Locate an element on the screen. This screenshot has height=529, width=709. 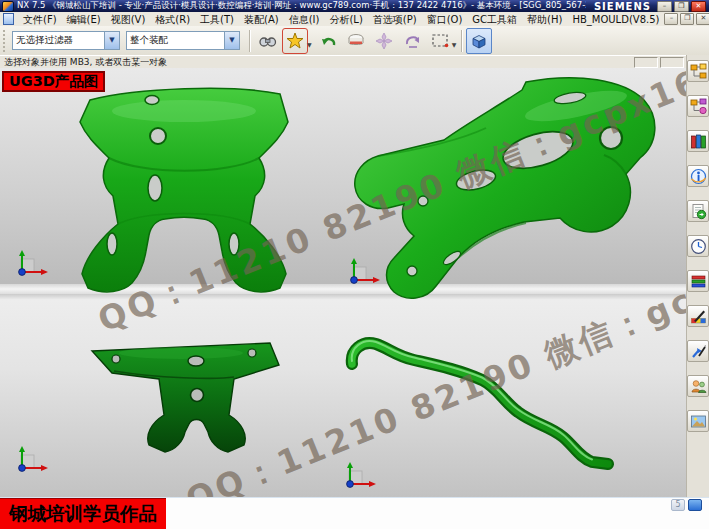
history-books-icon is located at coordinates (698, 142).